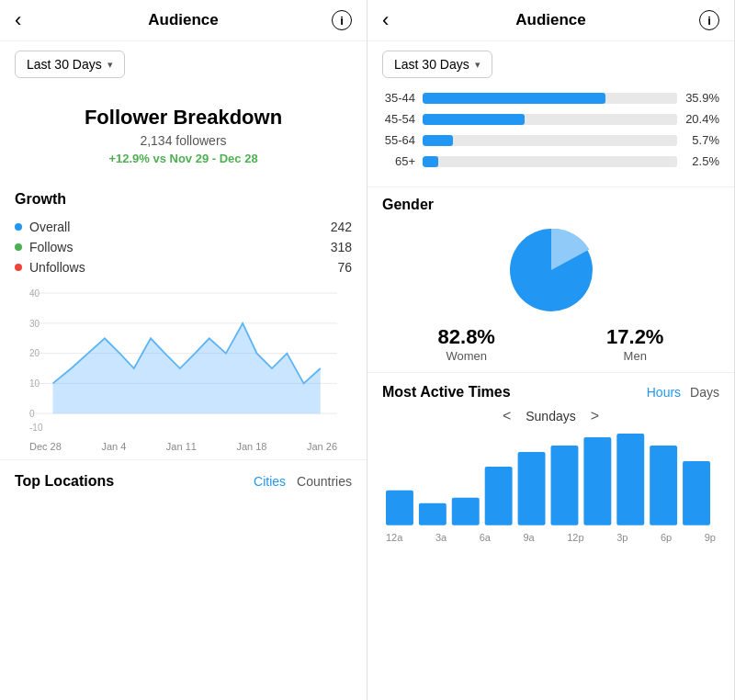  I want to click on x-label-9a: 9a, so click(528, 537).